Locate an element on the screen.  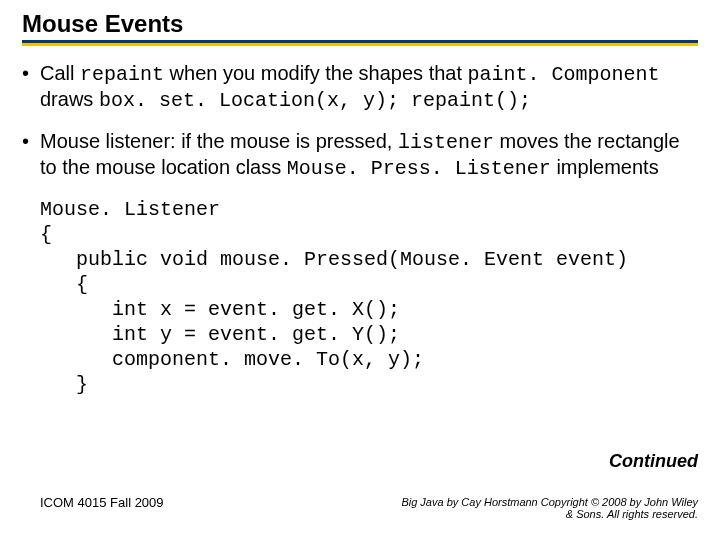
code-inline: Mouse. Press. Listener is located at coordinates (419, 168).